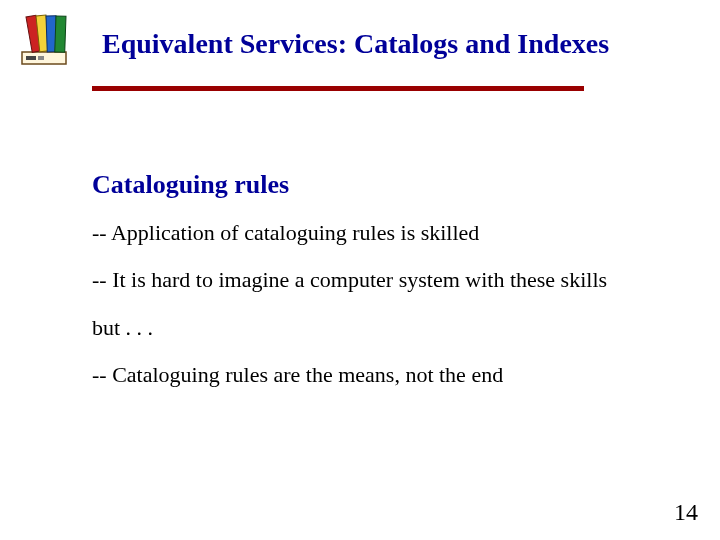 This screenshot has height=540, width=720. Describe the element at coordinates (338, 88) in the screenshot. I see `title-underline` at that location.